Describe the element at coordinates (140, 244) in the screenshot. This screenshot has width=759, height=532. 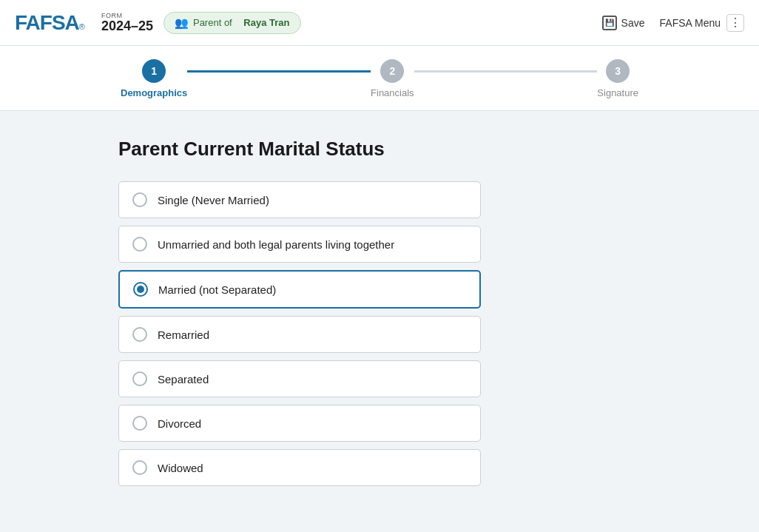
I see `radio-circle-unmarried` at that location.